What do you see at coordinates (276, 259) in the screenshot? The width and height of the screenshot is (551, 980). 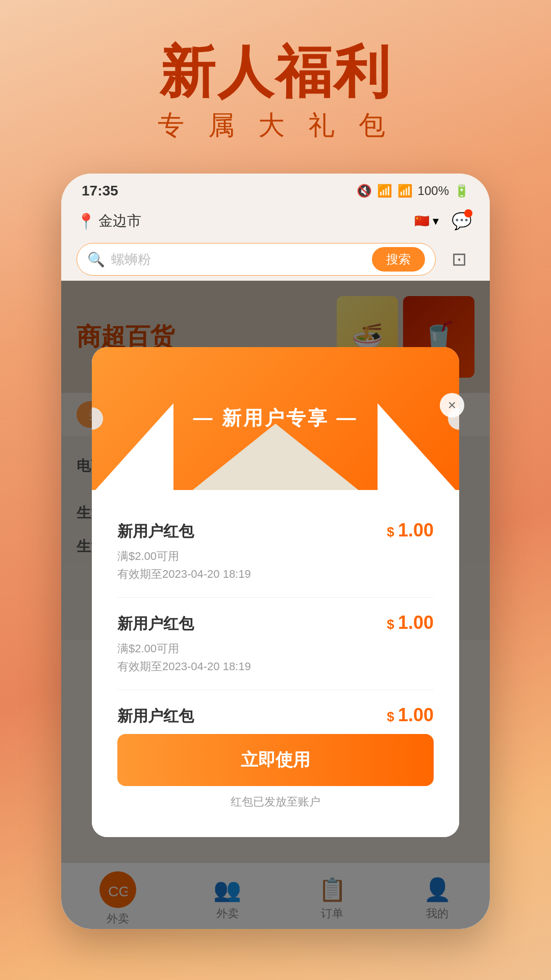 I see `search-area: 🔍 螺蛳粉 搜索 ⊡` at bounding box center [276, 259].